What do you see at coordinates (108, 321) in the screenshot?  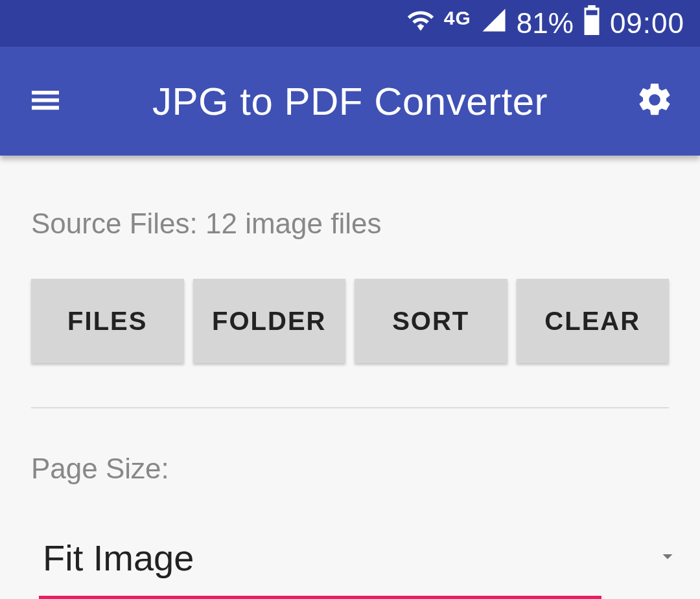 I see `files-button: FILES` at bounding box center [108, 321].